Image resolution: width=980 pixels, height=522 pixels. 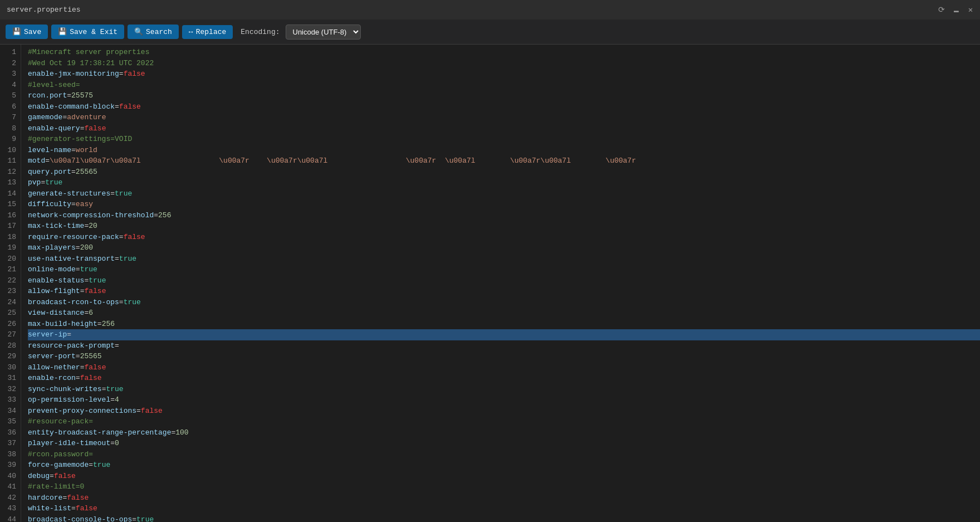 I want to click on property-value: easy, so click(x=85, y=204).